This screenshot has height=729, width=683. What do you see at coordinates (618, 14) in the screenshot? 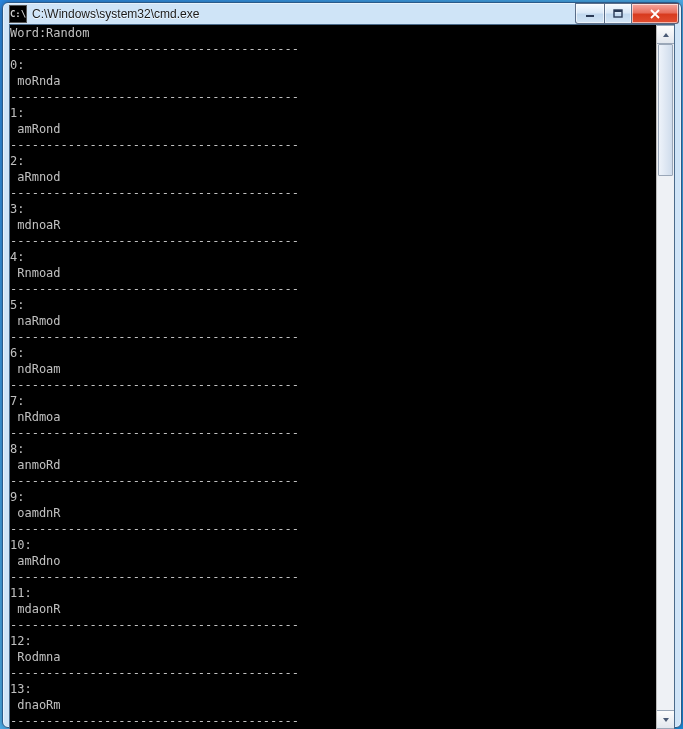
I see `maximize-icon` at bounding box center [618, 14].